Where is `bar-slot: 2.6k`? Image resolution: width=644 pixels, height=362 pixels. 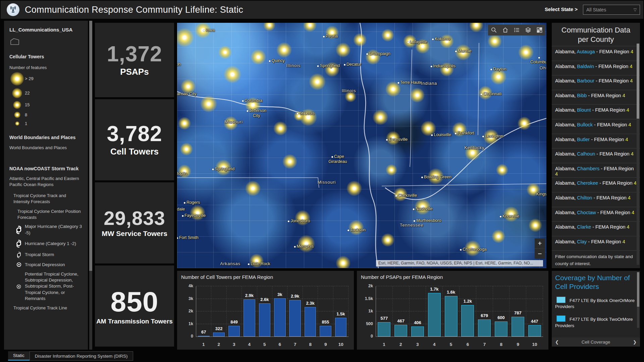
bar-slot: 2.6k is located at coordinates (265, 311).